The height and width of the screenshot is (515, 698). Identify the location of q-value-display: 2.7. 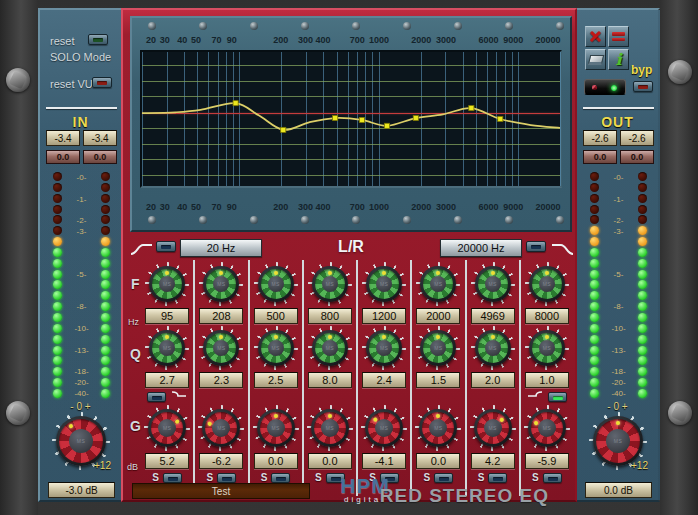
(167, 380).